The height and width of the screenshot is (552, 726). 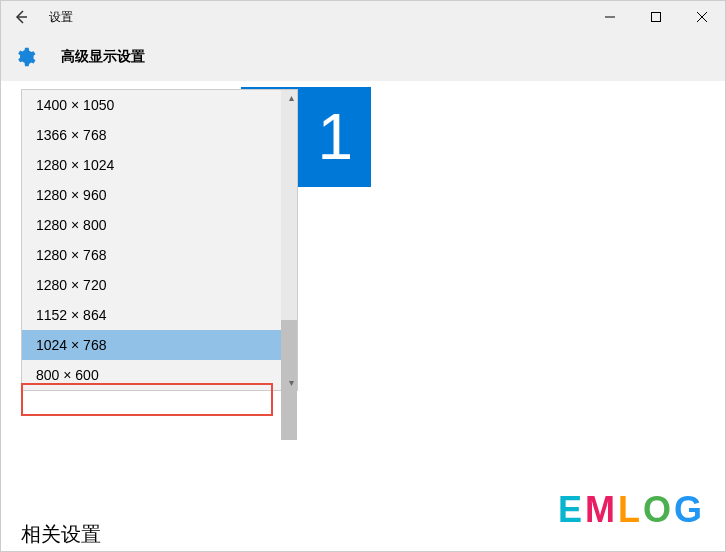 I want to click on scroll-up-icon: ▴, so click(x=292, y=98).